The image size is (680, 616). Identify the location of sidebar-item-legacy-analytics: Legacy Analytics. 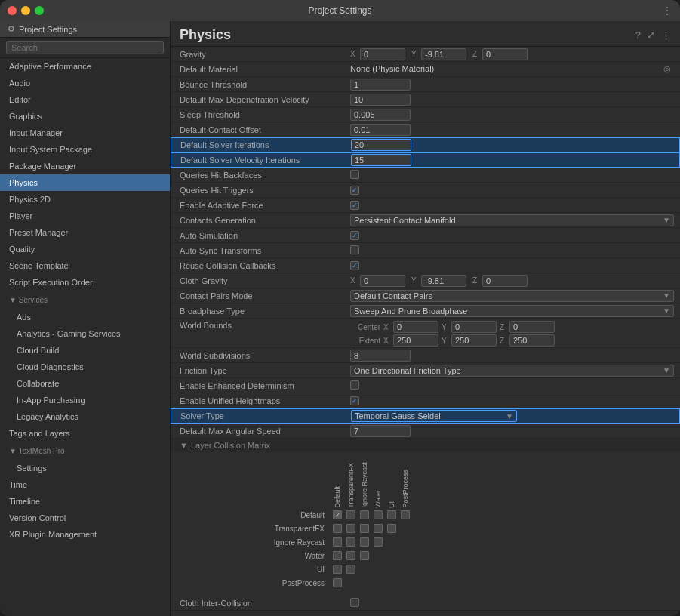
(85, 417).